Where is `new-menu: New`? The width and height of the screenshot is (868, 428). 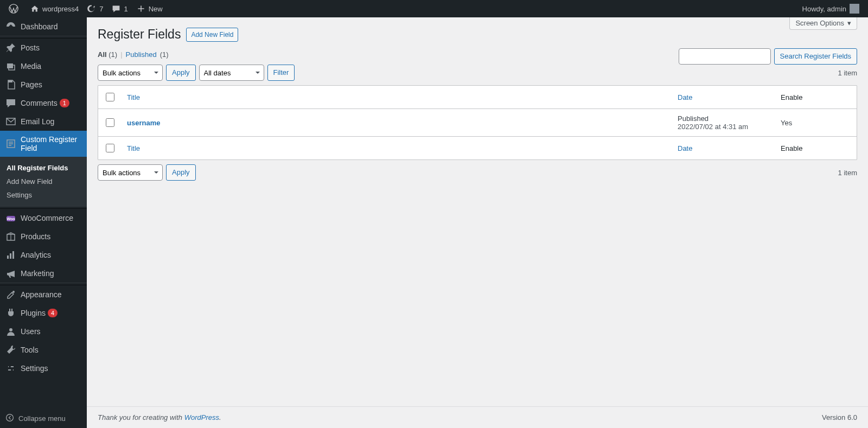
new-menu: New is located at coordinates (150, 9).